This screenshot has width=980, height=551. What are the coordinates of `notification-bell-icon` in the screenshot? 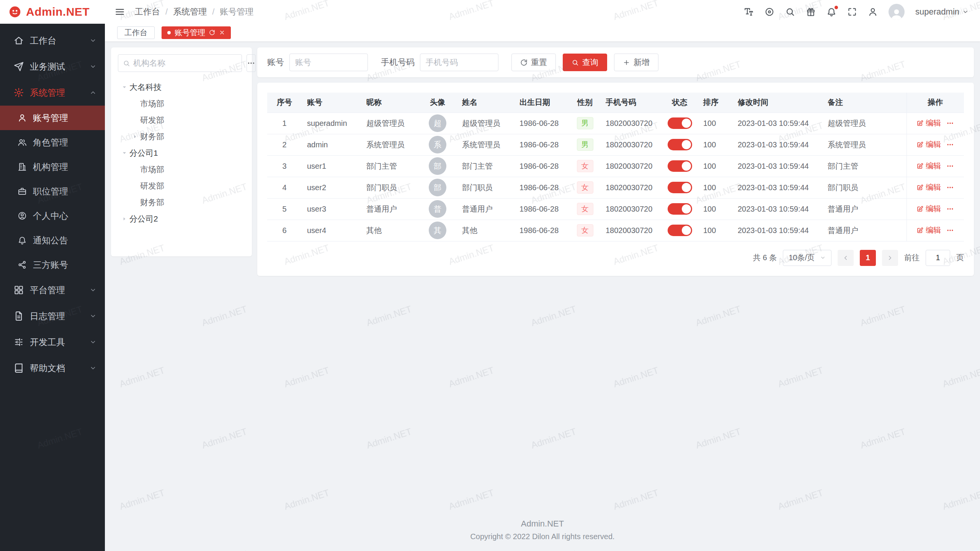 It's located at (831, 12).